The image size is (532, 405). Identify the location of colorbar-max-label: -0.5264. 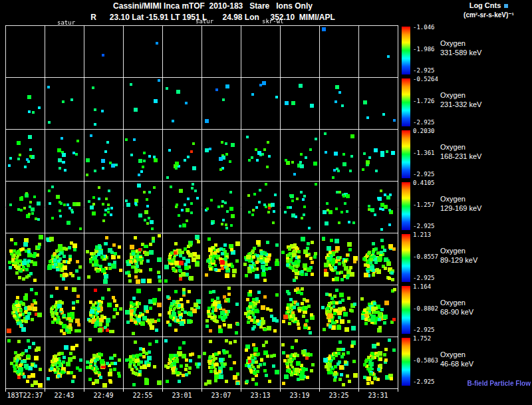
(426, 79).